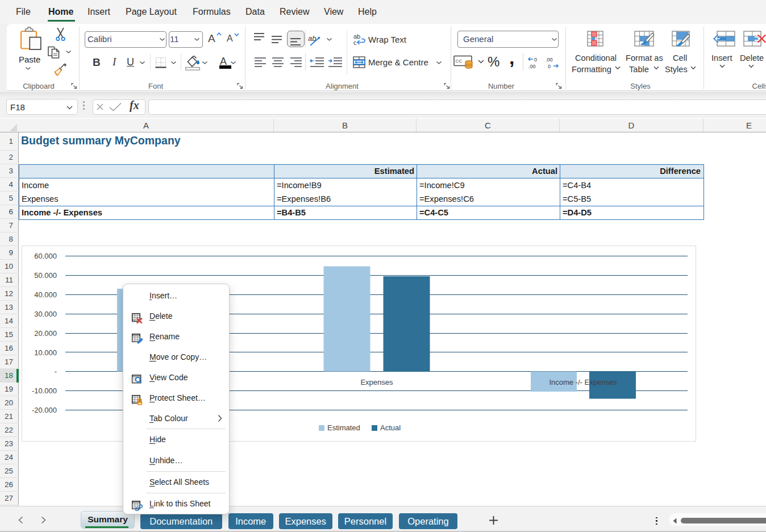 The image size is (766, 532). What do you see at coordinates (459, 61) in the screenshot?
I see `svg-text: CC` at bounding box center [459, 61].